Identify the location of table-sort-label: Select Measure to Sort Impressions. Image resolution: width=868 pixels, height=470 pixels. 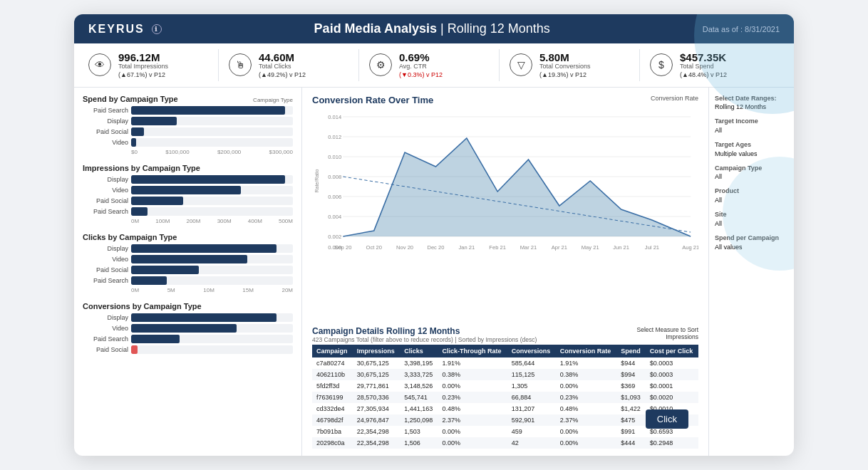
(668, 333).